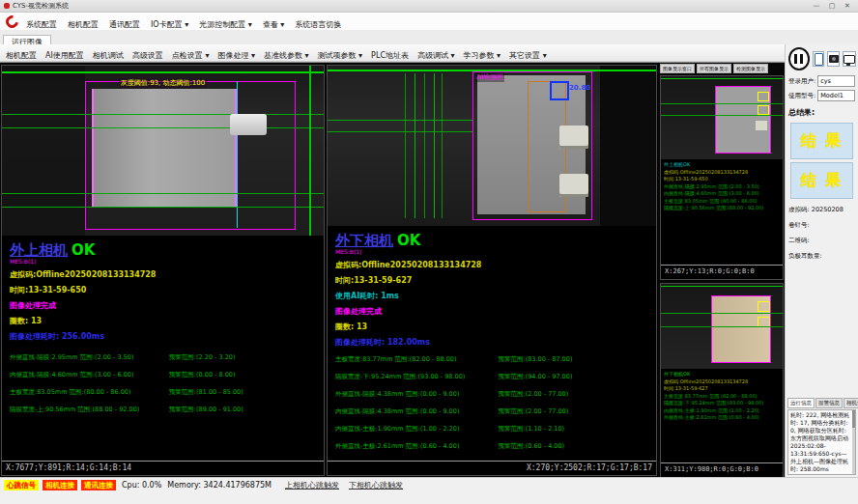  What do you see at coordinates (99, 485) in the screenshot?
I see `status-badge: 通讯连接` at bounding box center [99, 485].